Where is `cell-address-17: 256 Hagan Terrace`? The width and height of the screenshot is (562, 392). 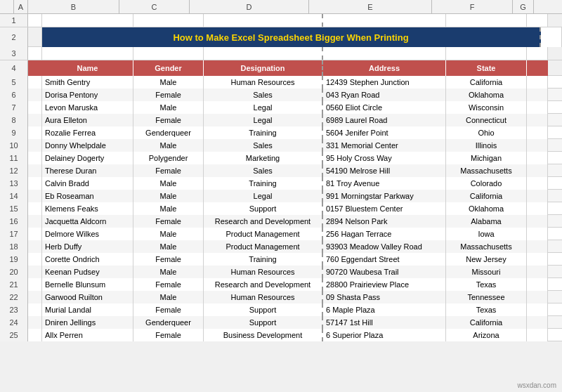
cell-address-17: 256 Hagan Terrace is located at coordinates (385, 234).